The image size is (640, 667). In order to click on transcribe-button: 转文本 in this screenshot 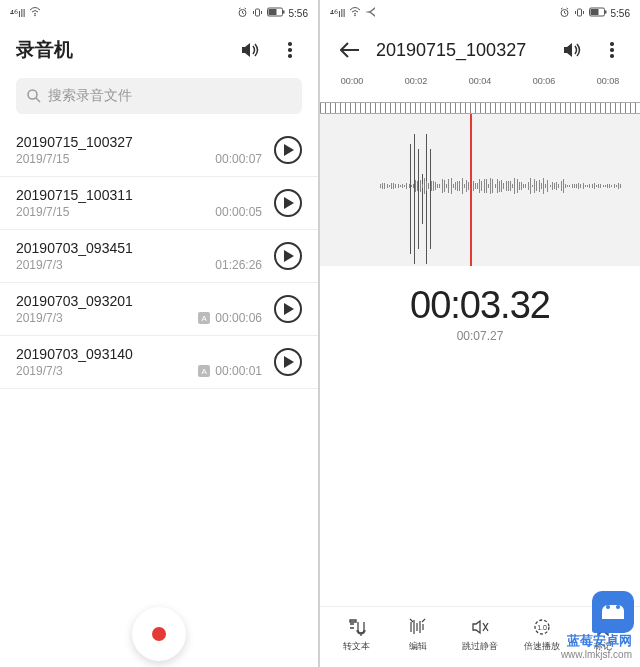, I will do `click(357, 635)`.